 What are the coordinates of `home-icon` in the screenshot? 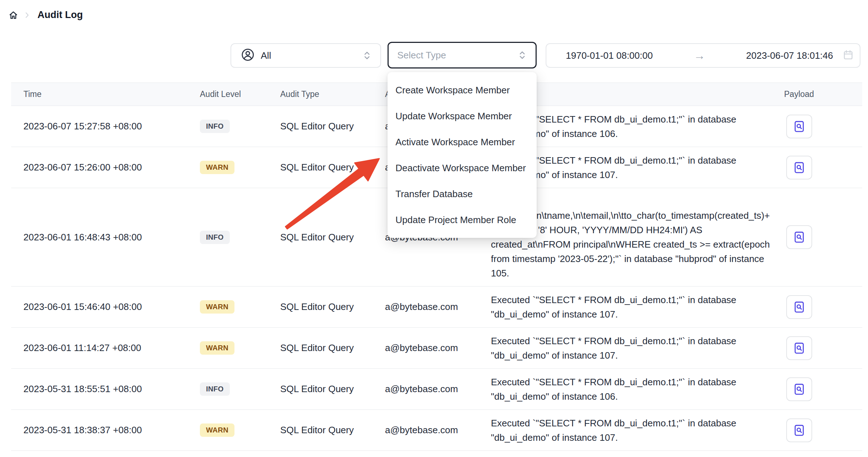 It's located at (13, 15).